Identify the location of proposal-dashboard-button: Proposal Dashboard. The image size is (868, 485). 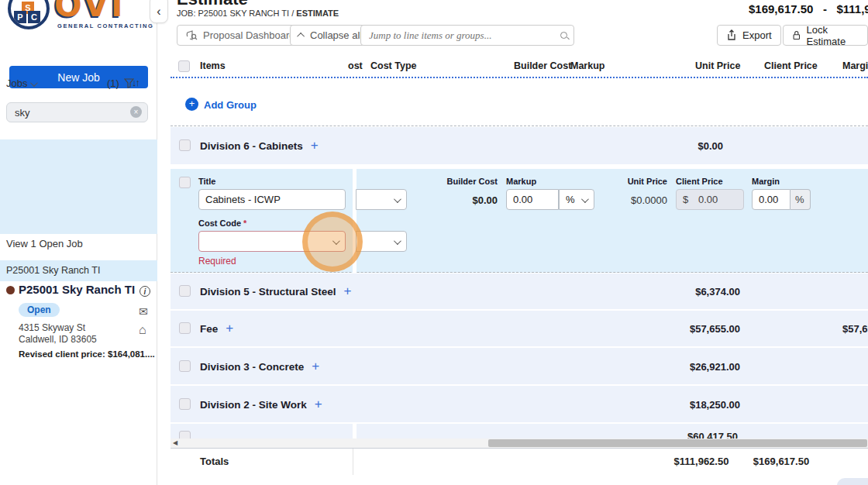
(240, 36).